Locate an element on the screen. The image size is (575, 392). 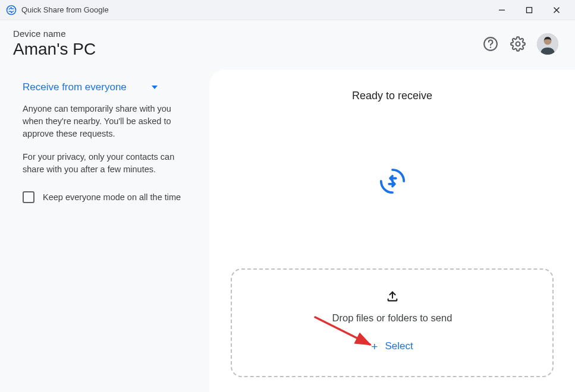
keep-everyone-checkbox is located at coordinates (29, 197).